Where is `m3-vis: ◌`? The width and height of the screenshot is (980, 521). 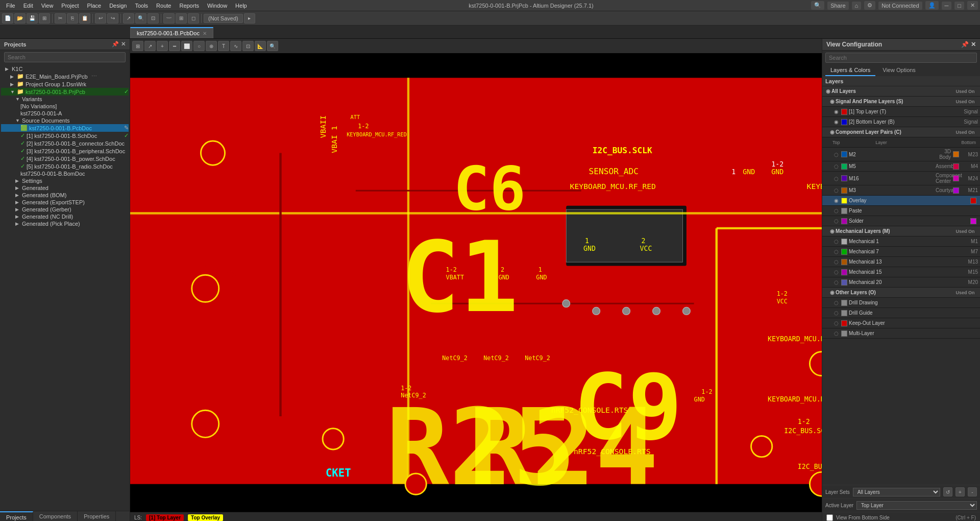 m3-vis: ◌ is located at coordinates (836, 191).